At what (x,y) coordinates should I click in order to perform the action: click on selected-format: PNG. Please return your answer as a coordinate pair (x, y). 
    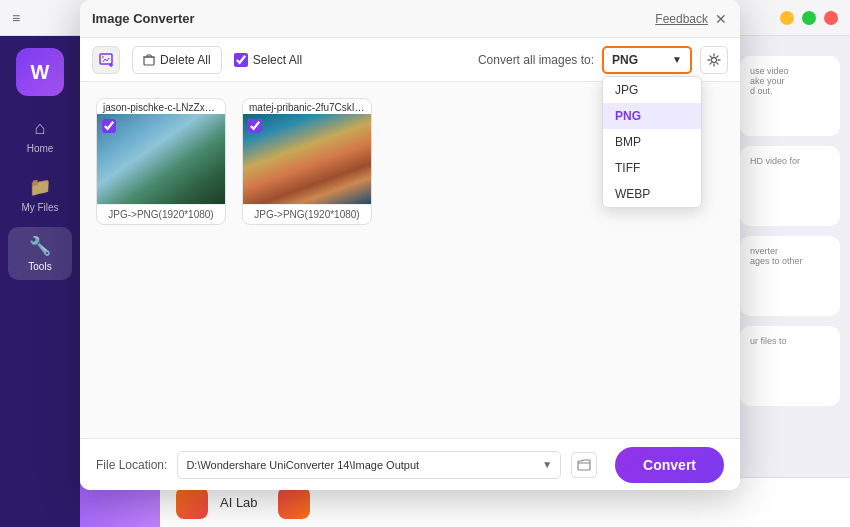
    Looking at the image, I should click on (625, 60).